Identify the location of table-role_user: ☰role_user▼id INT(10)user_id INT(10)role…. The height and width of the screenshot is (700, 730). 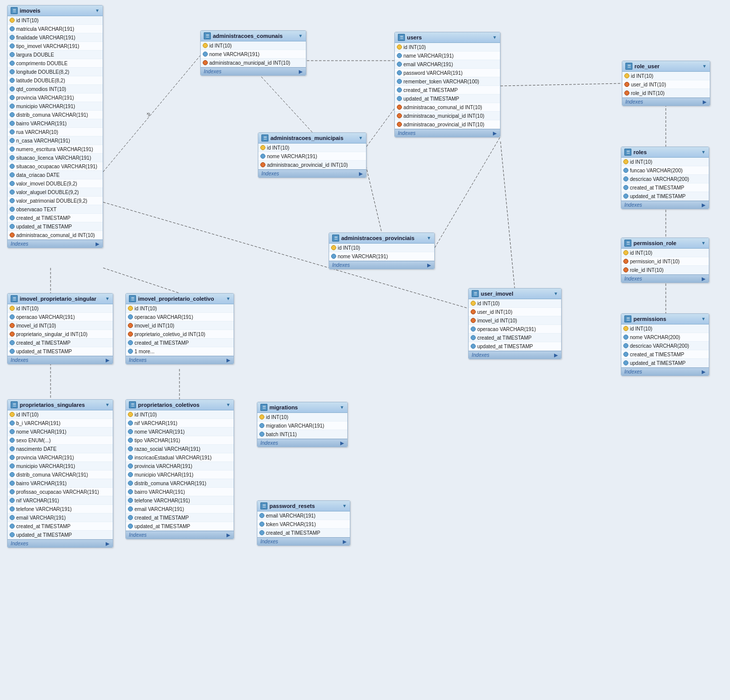
(666, 83).